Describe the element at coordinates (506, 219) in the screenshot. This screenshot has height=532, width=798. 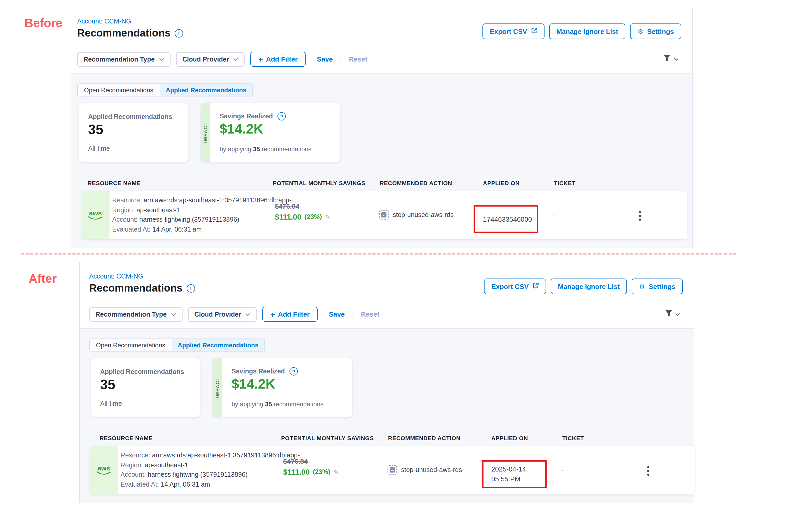
I see `applied-on-highlight-box: 1744633546000` at that location.